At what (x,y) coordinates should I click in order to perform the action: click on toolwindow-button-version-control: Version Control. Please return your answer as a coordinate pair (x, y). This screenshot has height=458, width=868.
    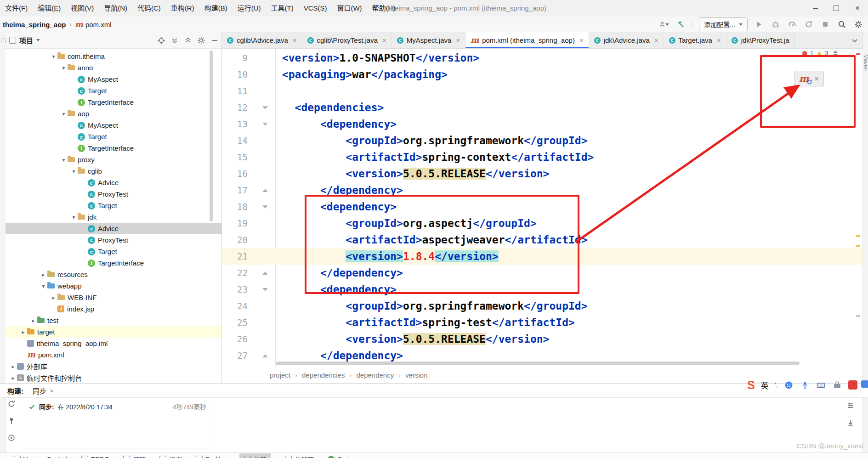
    Looking at the image, I should click on (40, 457).